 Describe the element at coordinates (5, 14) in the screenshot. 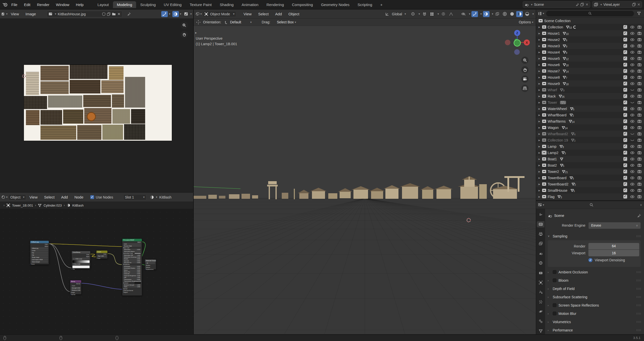

I see `editor-type-image-icon: ▾` at that location.